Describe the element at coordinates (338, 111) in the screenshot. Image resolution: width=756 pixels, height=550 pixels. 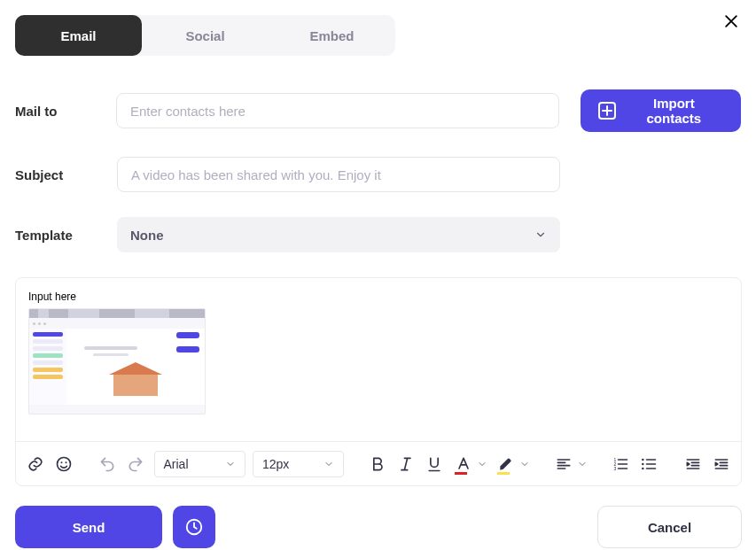
I see `mail-to-input` at that location.